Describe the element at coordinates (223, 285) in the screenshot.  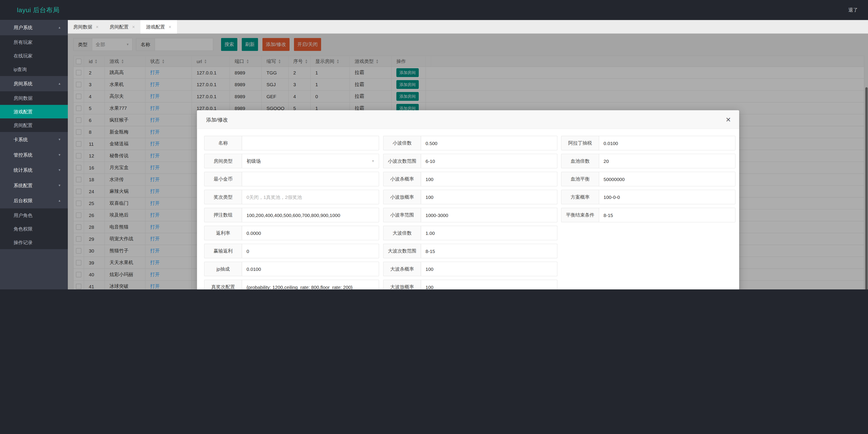
I see `form-label: 真奖次配置` at that location.